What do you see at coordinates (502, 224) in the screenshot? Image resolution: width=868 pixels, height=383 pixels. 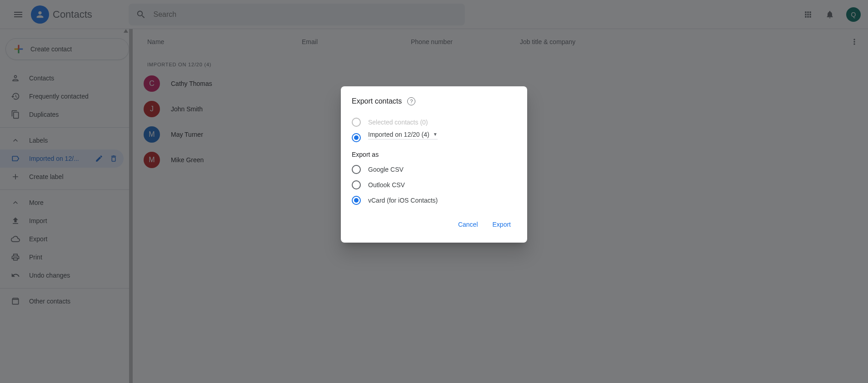 I see `export-button: Export` at bounding box center [502, 224].